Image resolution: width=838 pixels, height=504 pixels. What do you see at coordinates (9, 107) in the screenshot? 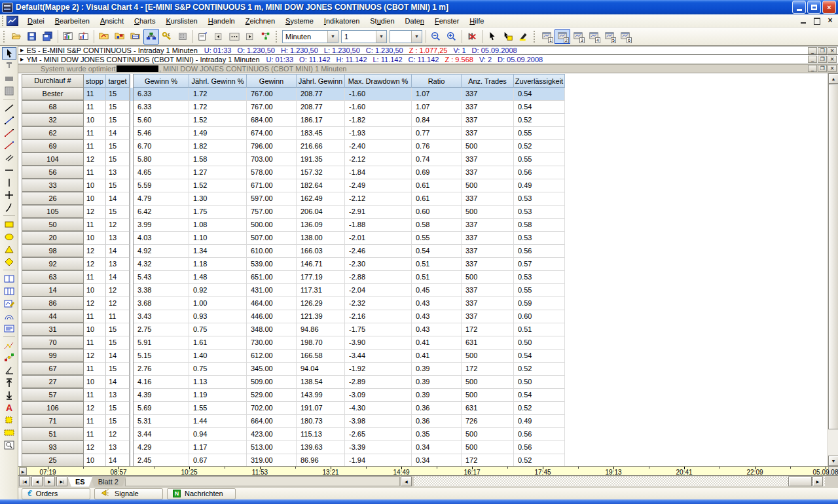
I see `line-icon` at bounding box center [9, 107].